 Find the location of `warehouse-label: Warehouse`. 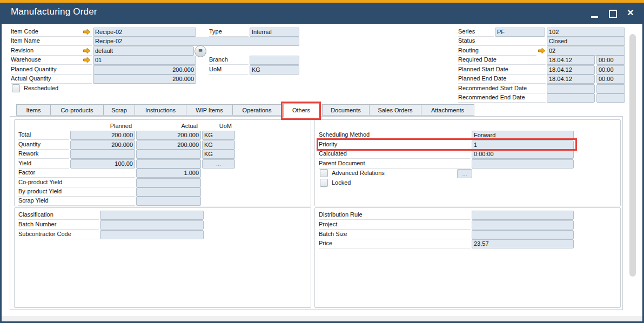

warehouse-label: Warehouse is located at coordinates (51, 60).